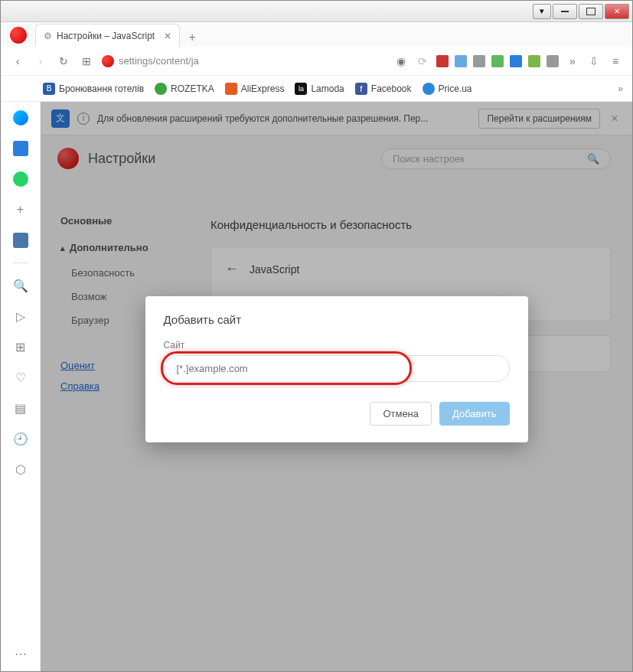 The width and height of the screenshot is (633, 672). What do you see at coordinates (337, 345) in the screenshot?
I see `site-field-label: Сайт` at bounding box center [337, 345].